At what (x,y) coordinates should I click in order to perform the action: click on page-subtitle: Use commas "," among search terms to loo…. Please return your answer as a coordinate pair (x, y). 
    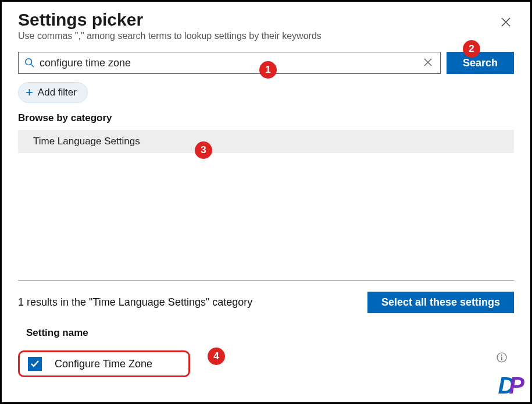
    Looking at the image, I should click on (170, 36).